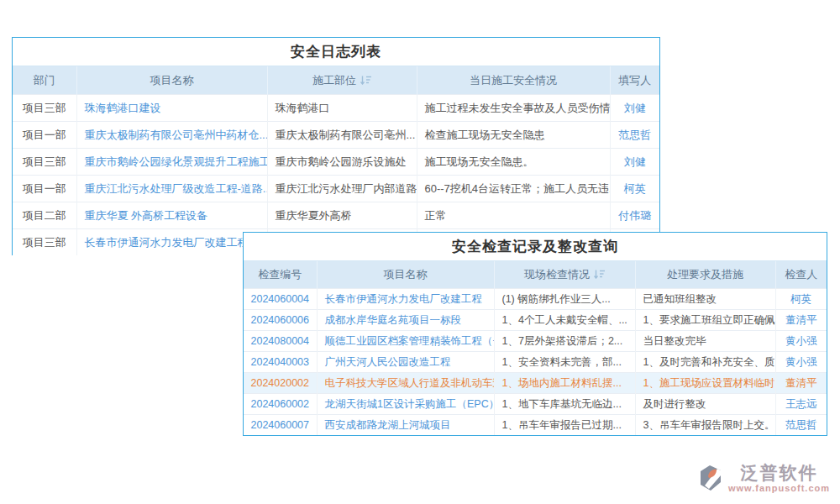 This screenshot has height=504, width=840. Describe the element at coordinates (635, 189) in the screenshot. I see `writer-link: 柯英` at that location.